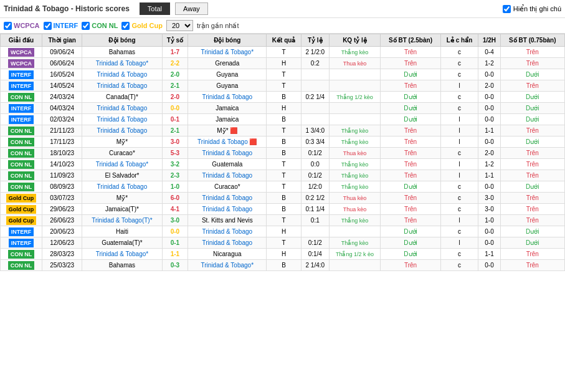 This screenshot has width=565, height=392. Describe the element at coordinates (62, 165) in the screenshot. I see `date-cell: 14/10/23` at that location.